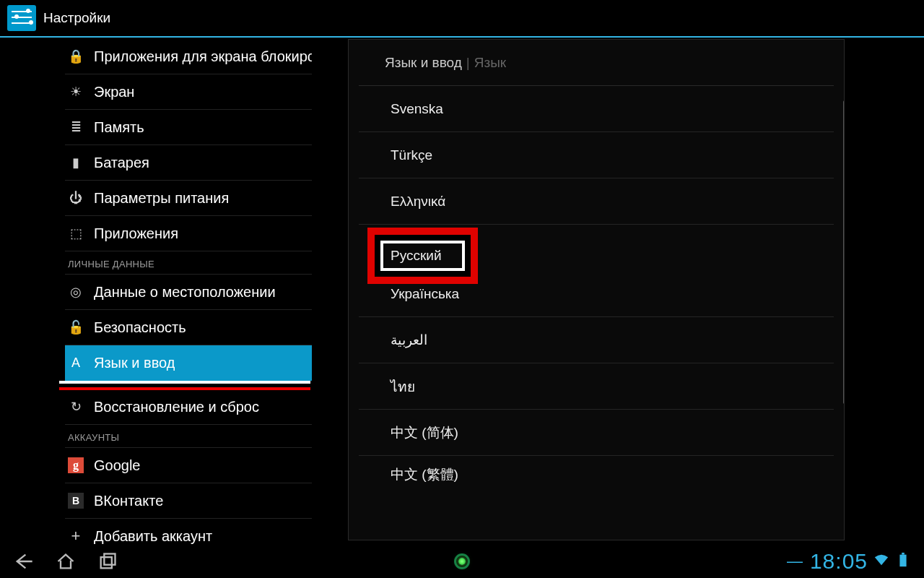  What do you see at coordinates (76, 233) in the screenshot?
I see `apps-icon: ⬚` at bounding box center [76, 233].